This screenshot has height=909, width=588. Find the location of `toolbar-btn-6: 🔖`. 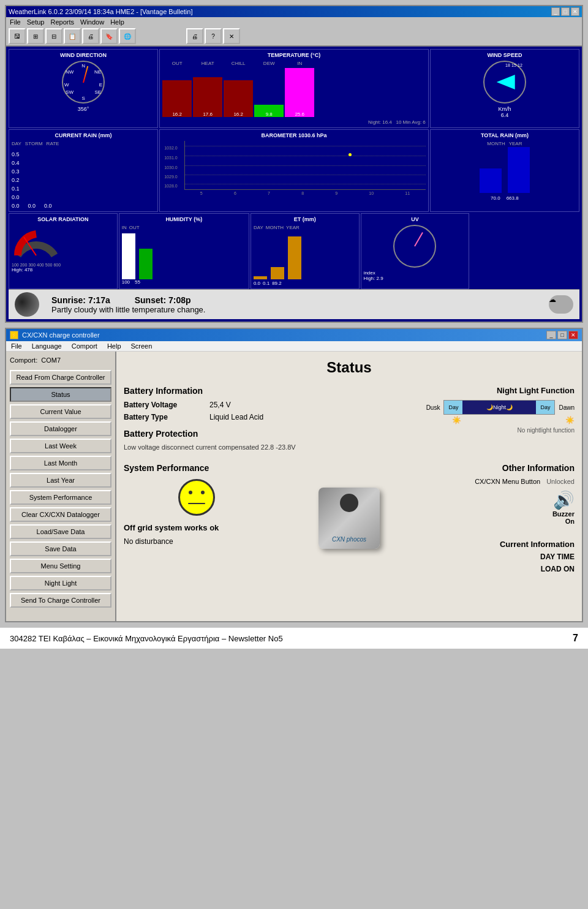

toolbar-btn-6: 🔖 is located at coordinates (109, 36).